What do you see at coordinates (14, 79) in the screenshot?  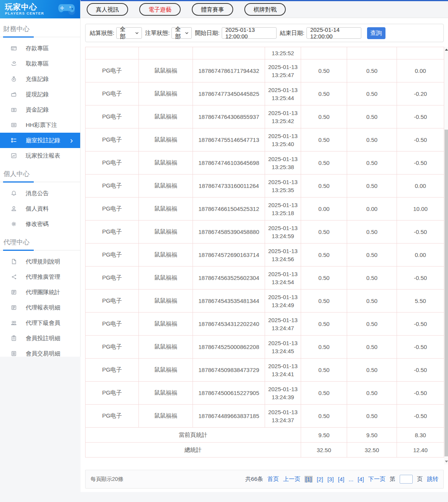 I see `recharge-bag-icon` at bounding box center [14, 79].